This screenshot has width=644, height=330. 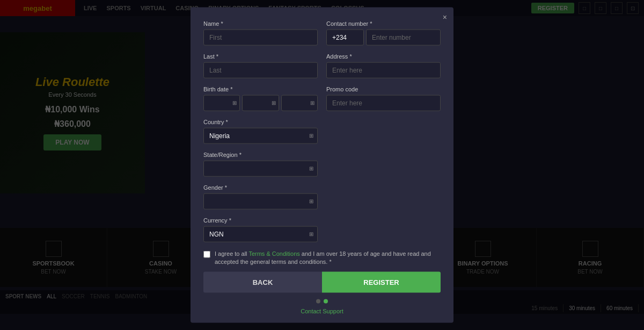 What do you see at coordinates (261, 103) in the screenshot?
I see `date-group` at bounding box center [261, 103].